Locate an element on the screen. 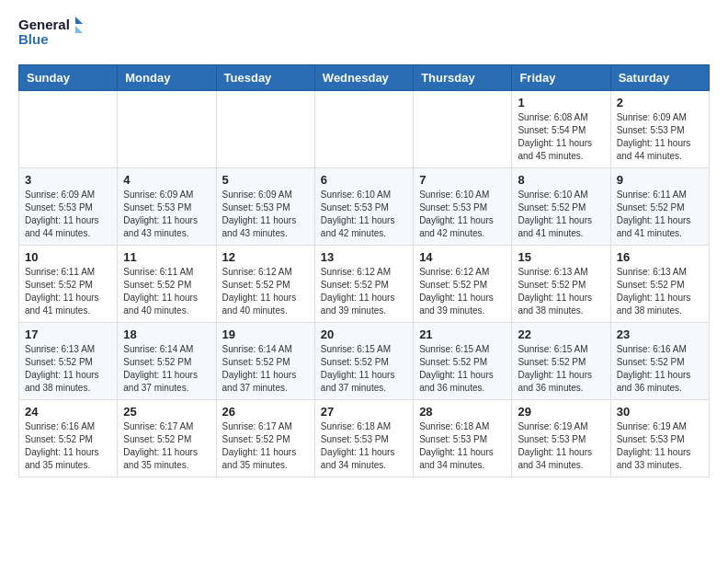  cell-content: Sunrise: 6:09 AM Sunset: 5:53 PM Dayligh… is located at coordinates (166, 214).